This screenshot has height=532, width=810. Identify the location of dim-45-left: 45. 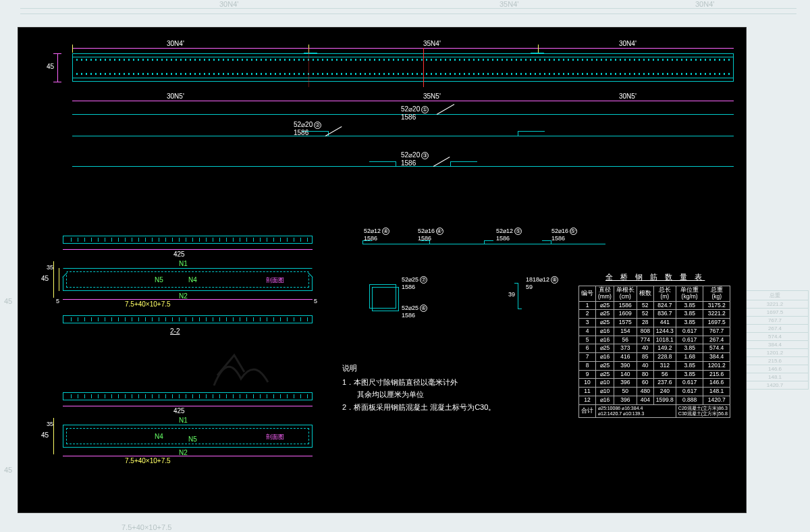
(50, 66).